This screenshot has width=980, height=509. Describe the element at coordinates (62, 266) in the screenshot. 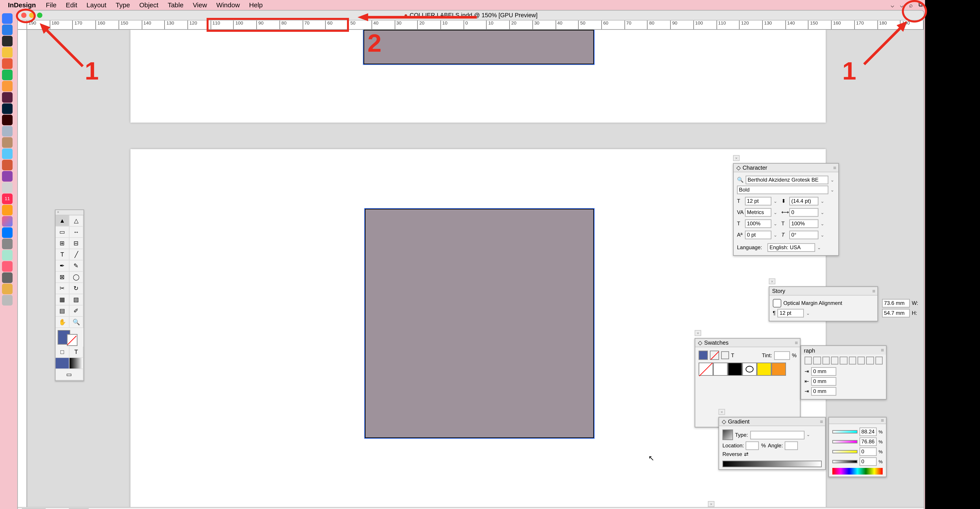

I see `pen-tool: ✒` at that location.